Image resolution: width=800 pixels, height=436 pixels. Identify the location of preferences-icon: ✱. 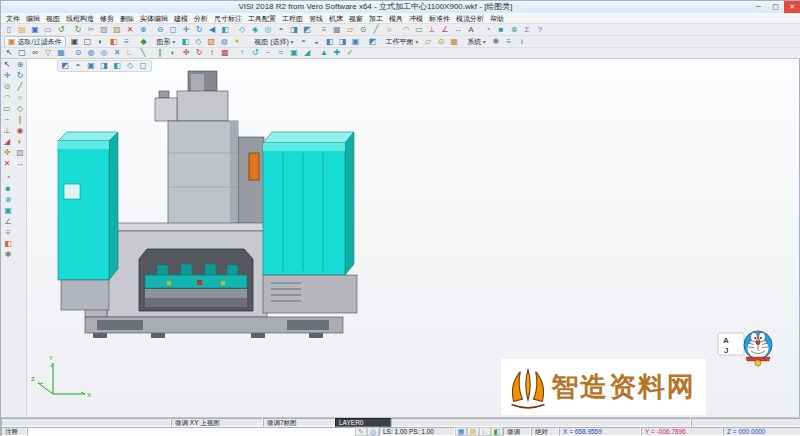
(8, 255).